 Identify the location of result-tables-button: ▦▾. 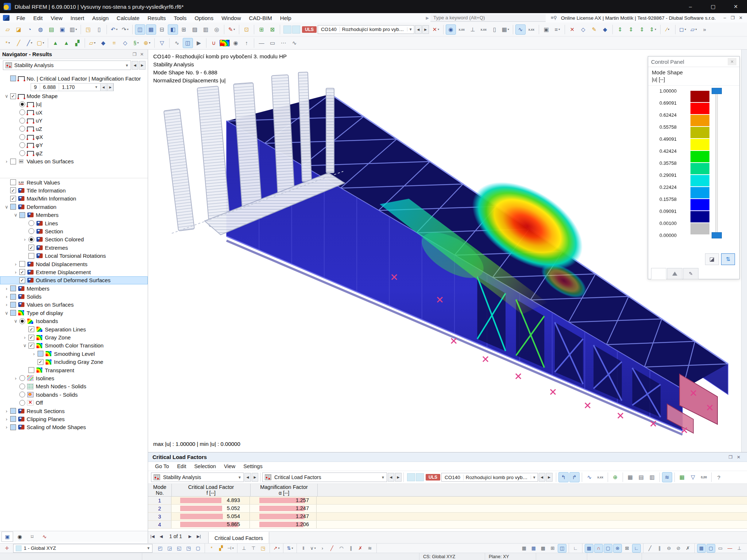
(506, 30).